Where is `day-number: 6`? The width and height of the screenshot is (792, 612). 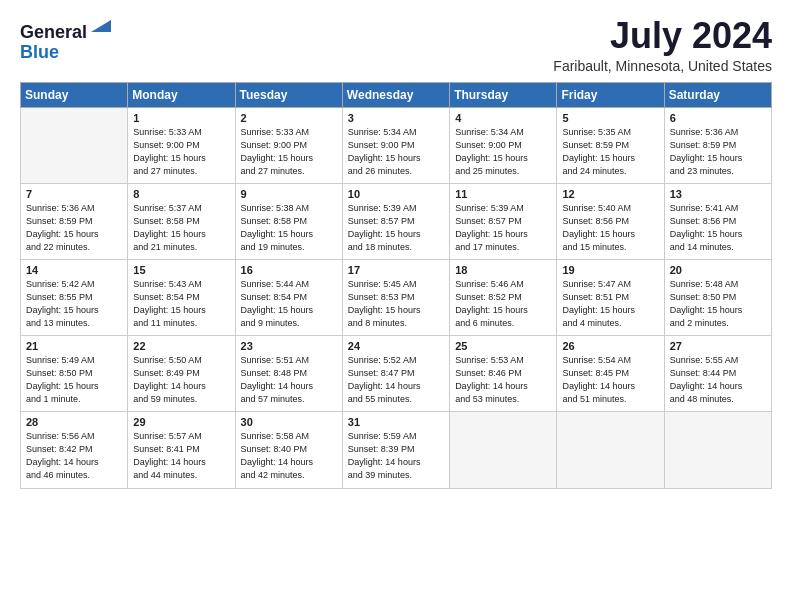
day-number: 6 is located at coordinates (718, 118).